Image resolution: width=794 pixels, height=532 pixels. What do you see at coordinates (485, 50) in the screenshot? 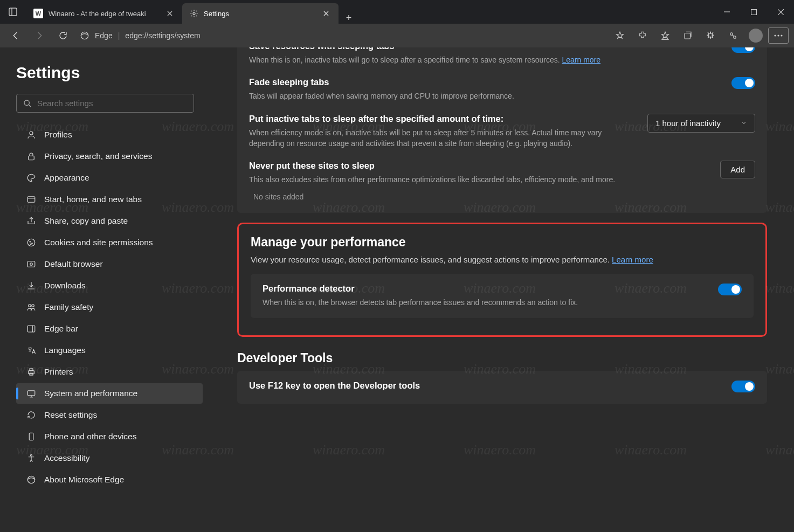
I see `save-resources-title: Save resources with sleeping tabs` at bounding box center [485, 50].